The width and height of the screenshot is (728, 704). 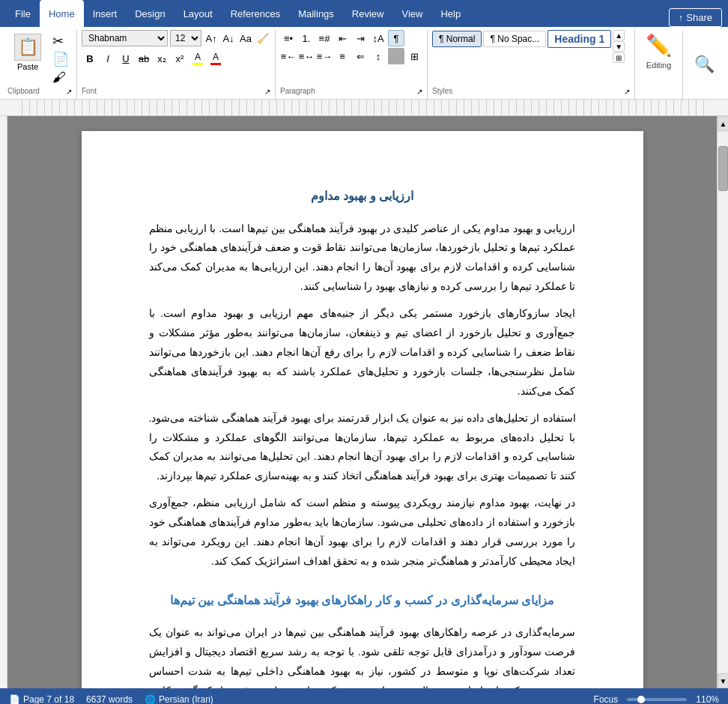 I want to click on justify-button: ≡, so click(x=342, y=56).